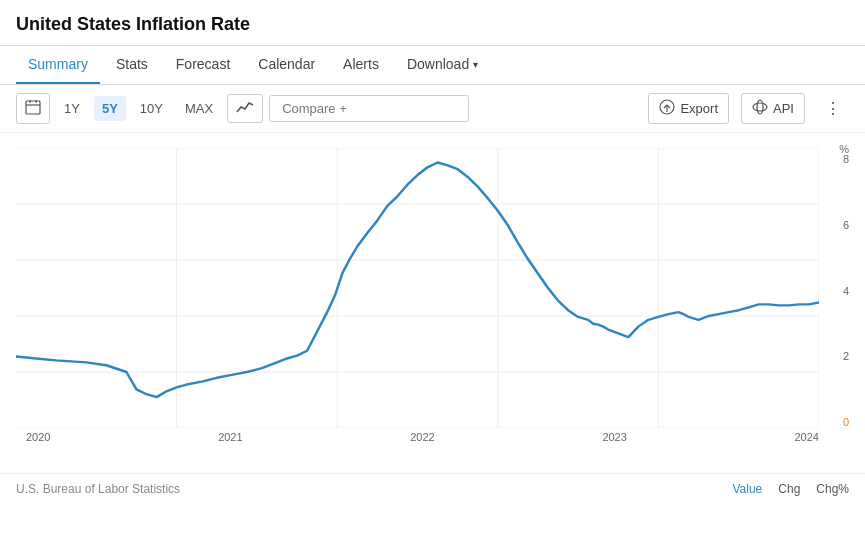 The width and height of the screenshot is (865, 545). Describe the element at coordinates (476, 64) in the screenshot. I see `chevron-down-icon: ▾` at that location.